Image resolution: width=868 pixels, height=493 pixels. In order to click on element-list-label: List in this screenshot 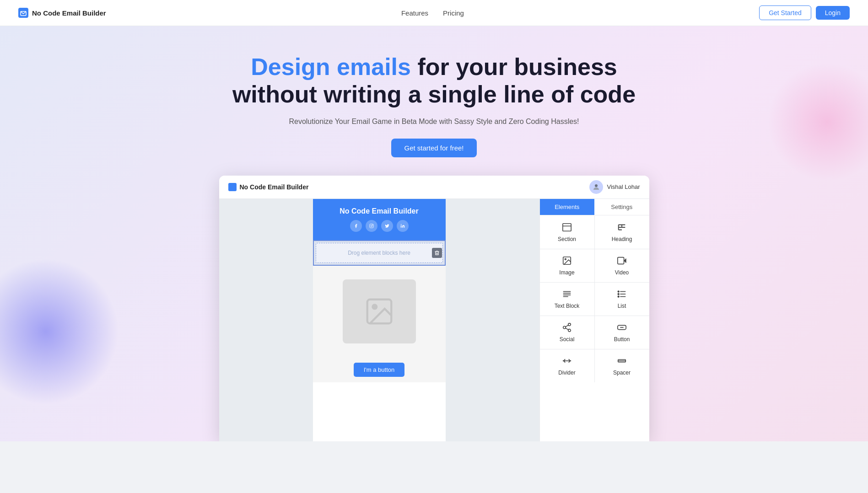, I will do `click(622, 306)`.